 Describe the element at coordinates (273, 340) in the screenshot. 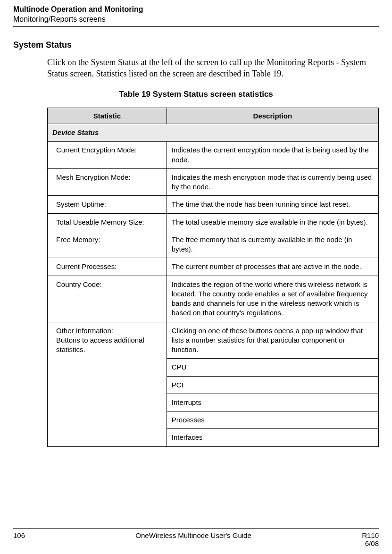

I see `desc-cell-other-intro: Clicking on one of these buttons opens a…` at that location.